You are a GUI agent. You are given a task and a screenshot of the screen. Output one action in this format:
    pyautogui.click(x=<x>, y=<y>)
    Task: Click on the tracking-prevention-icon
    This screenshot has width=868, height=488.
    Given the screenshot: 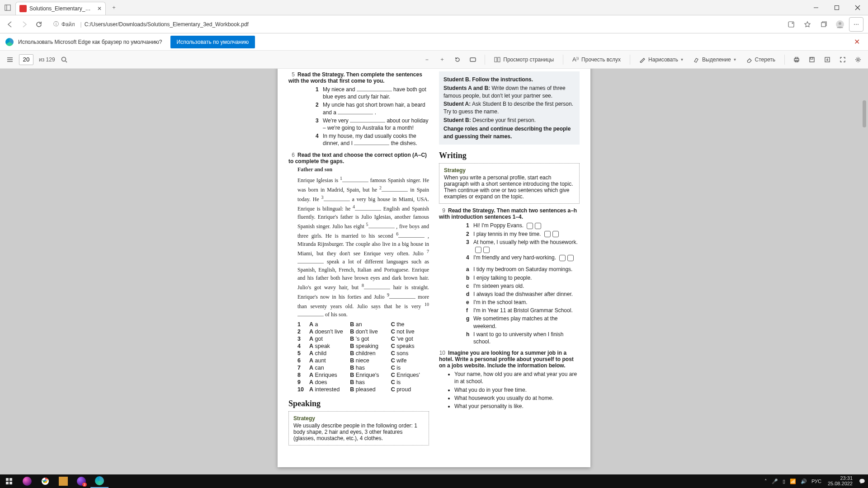 What is the action you would take?
    pyautogui.click(x=791, y=24)
    